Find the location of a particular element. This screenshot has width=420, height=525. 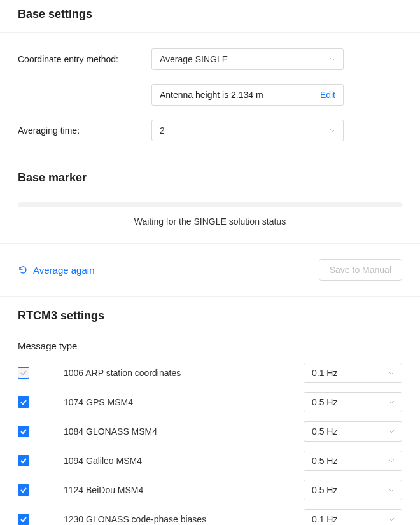

message-label: 1230 GLONASS code-phase biases is located at coordinates (183, 519).